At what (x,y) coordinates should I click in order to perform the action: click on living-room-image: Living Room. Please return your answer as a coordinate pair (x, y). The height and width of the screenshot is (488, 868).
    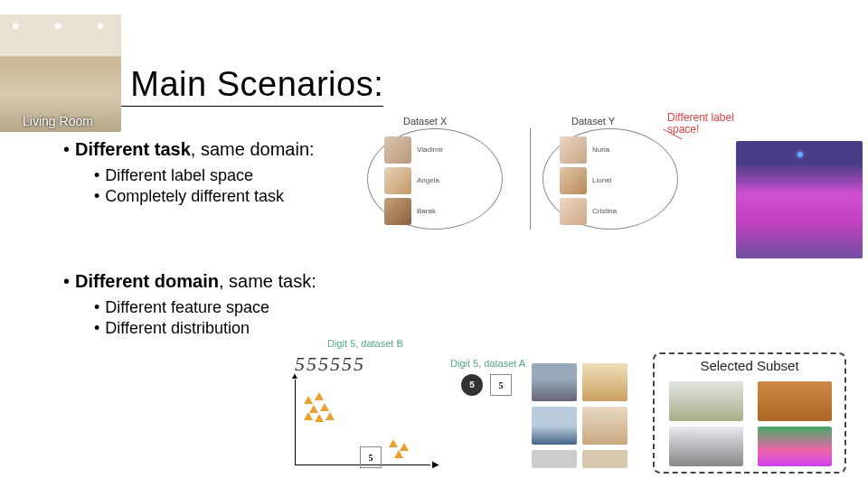
    Looking at the image, I should click on (61, 73).